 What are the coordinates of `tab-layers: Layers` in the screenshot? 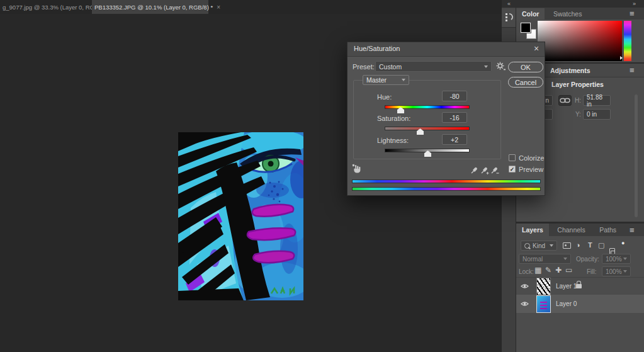 It's located at (533, 230).